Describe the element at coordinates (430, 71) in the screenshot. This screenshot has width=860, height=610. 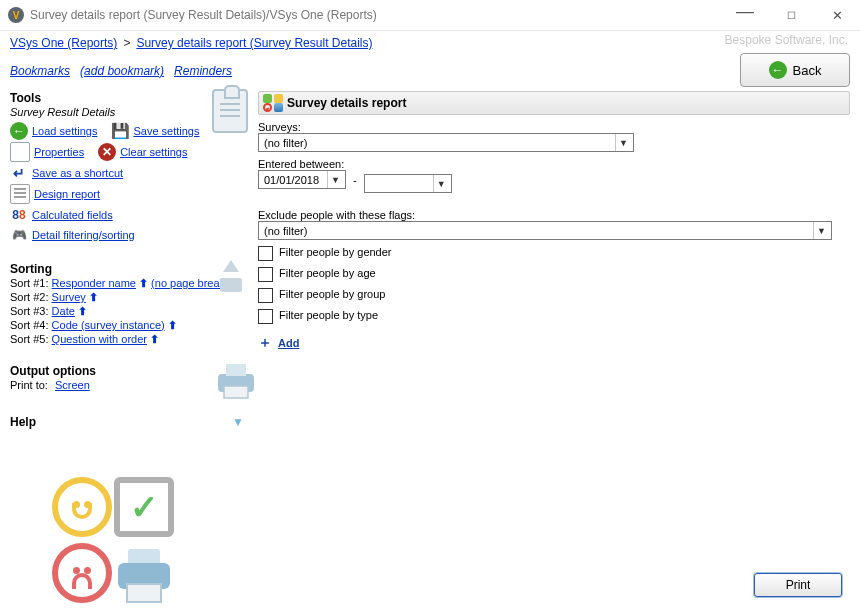
I see `bookmarks-bar: Bookmarks (add bookmark) Reminders ← Bac…` at that location.